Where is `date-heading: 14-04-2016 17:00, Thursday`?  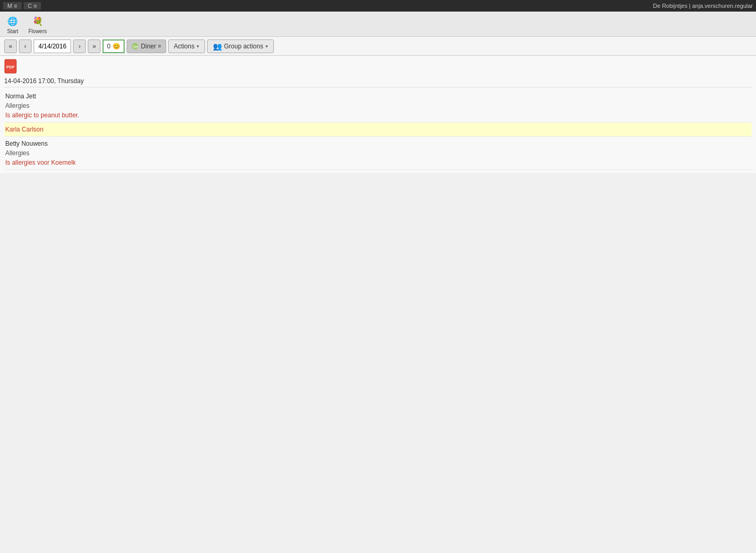
date-heading: 14-04-2016 17:00, Thursday is located at coordinates (378, 82).